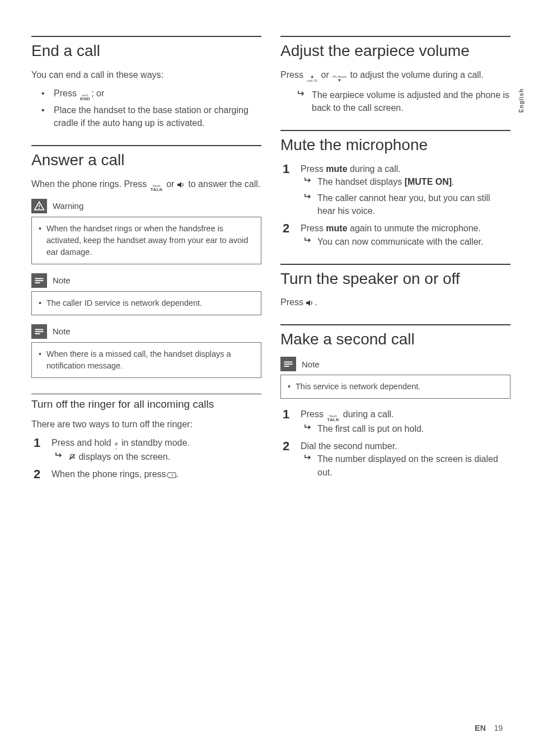  What do you see at coordinates (147, 75) in the screenshot?
I see `end-call-intro: You can end a call in these ways:` at bounding box center [147, 75].